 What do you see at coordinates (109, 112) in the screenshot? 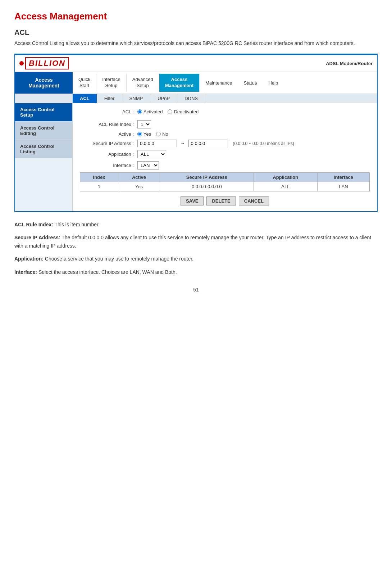
I see `acl-status-label: ACL :` at bounding box center [109, 112].